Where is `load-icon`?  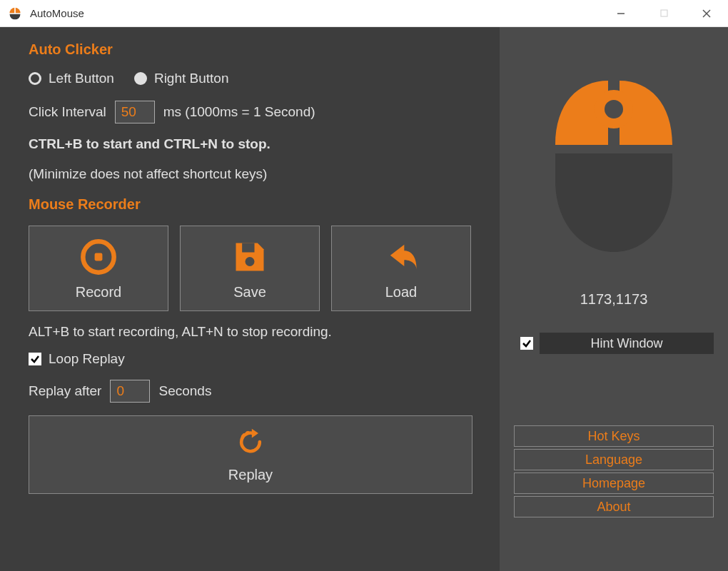 load-icon is located at coordinates (401, 257).